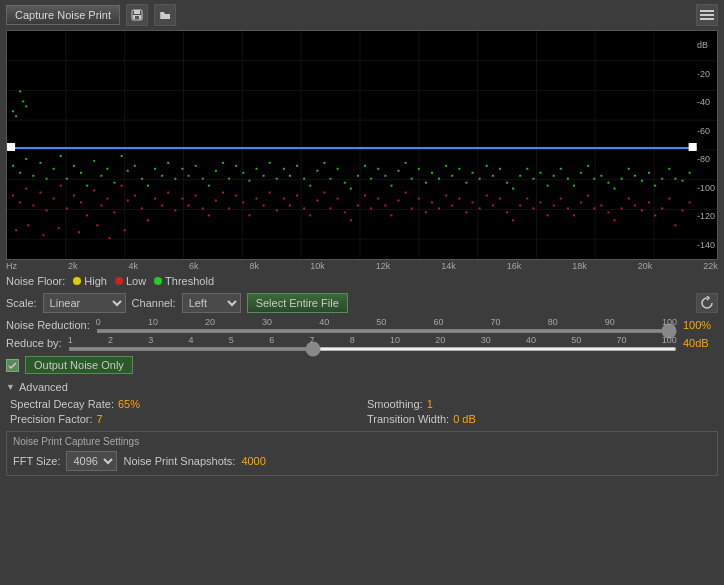  I want to click on select-entire-file-button: Select Entire File, so click(298, 303).